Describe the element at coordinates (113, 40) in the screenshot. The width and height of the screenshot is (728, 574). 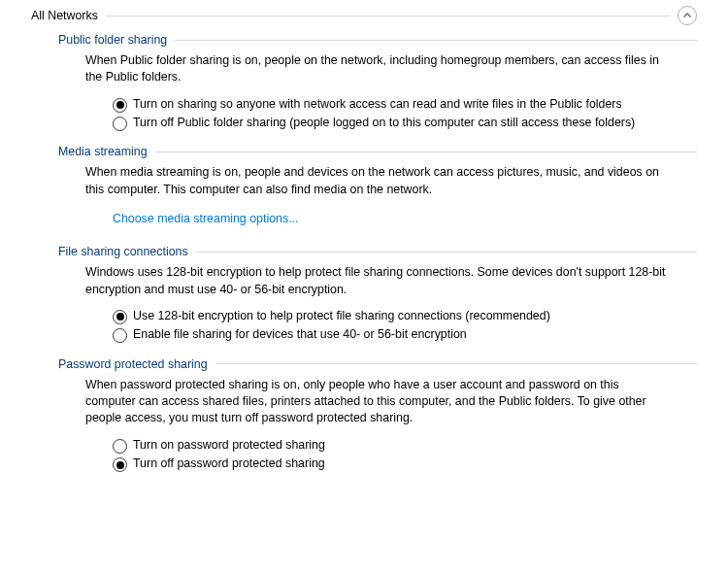
I see `section-title: Public folder sharing` at that location.